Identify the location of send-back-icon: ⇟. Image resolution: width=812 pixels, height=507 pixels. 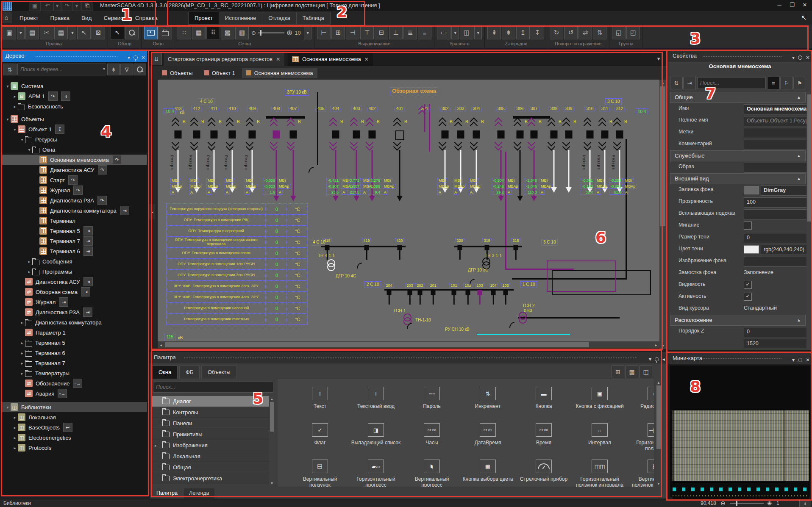
(509, 33).